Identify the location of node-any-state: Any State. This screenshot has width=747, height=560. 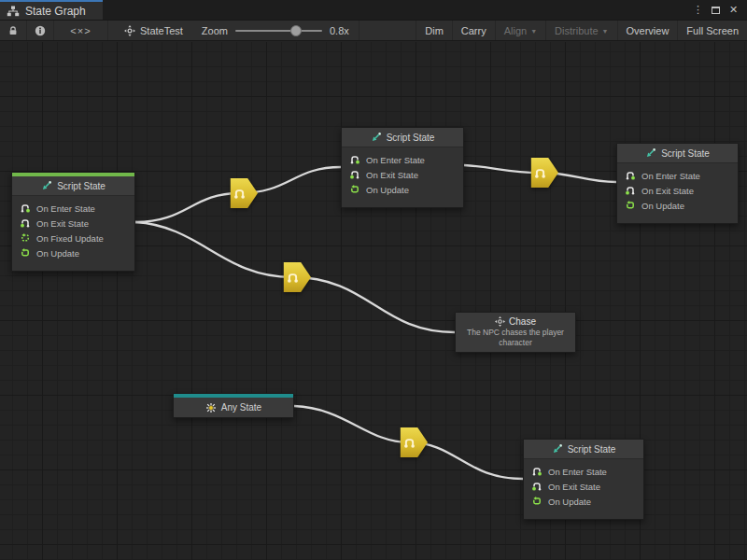
(233, 405).